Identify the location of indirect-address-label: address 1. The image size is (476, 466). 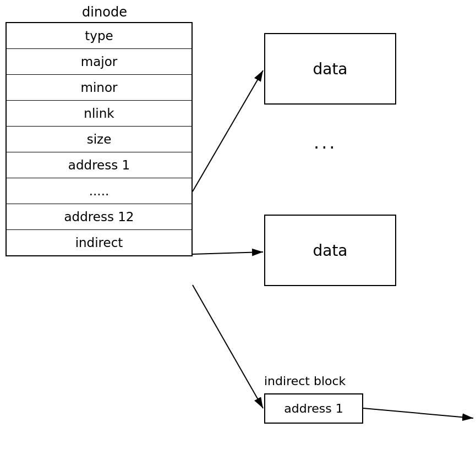
(314, 408).